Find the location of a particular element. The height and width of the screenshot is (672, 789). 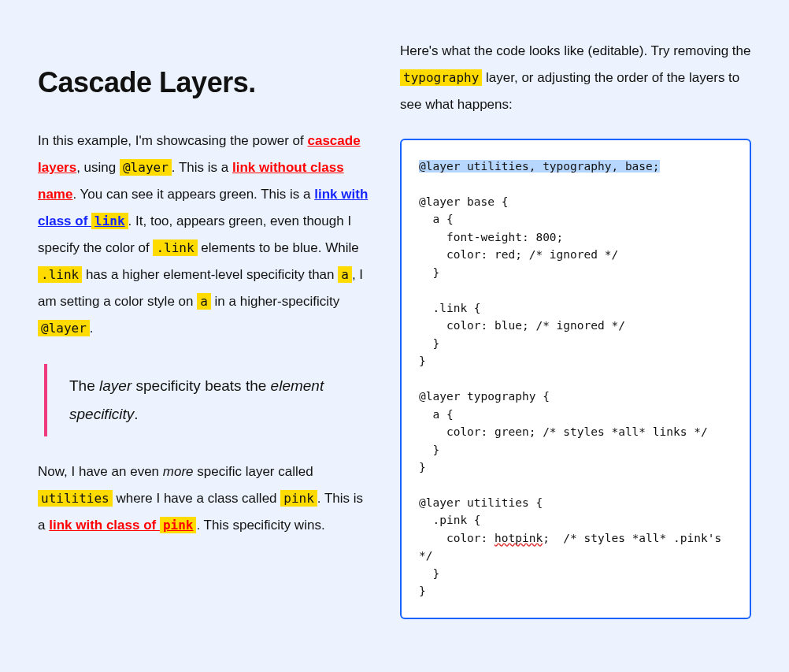

code-utilities: utilities is located at coordinates (76, 498).